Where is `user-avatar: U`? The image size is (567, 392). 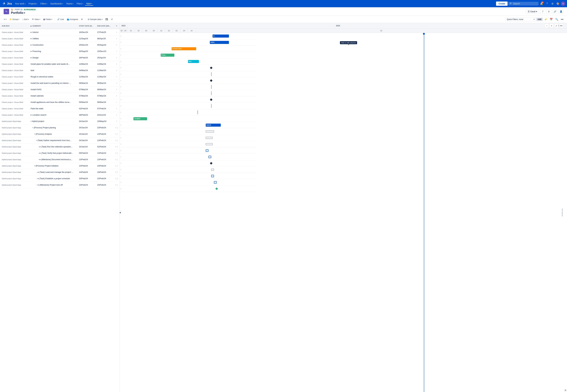
user-avatar: U is located at coordinates (563, 3).